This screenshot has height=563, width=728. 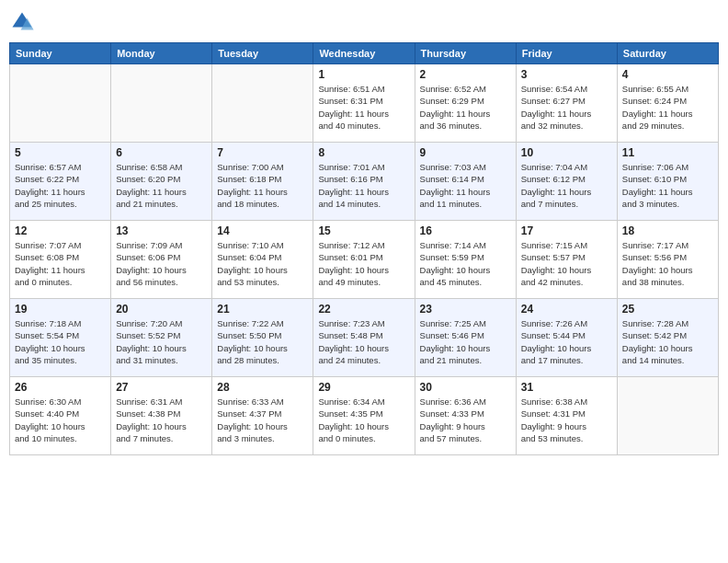 I want to click on day-number: 13, so click(x=162, y=231).